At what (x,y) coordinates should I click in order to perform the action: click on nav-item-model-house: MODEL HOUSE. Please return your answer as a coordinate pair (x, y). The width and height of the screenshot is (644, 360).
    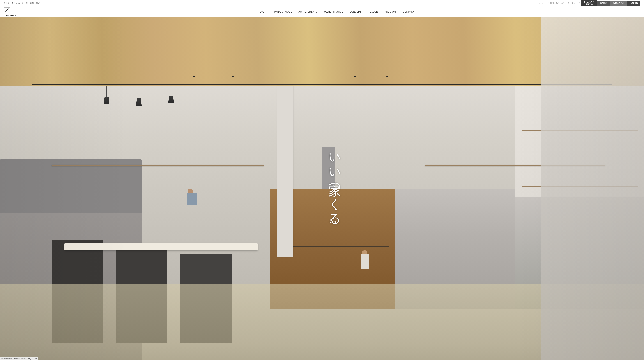
    Looking at the image, I should click on (284, 12).